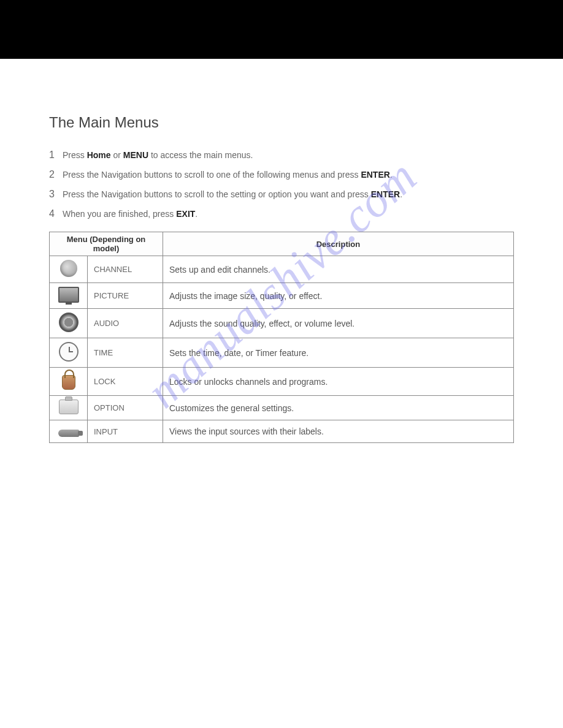 Image resolution: width=563 pixels, height=728 pixels. What do you see at coordinates (282, 184) in the screenshot?
I see `steps-list: 1Press Home or MENU to access the main m…` at bounding box center [282, 184].